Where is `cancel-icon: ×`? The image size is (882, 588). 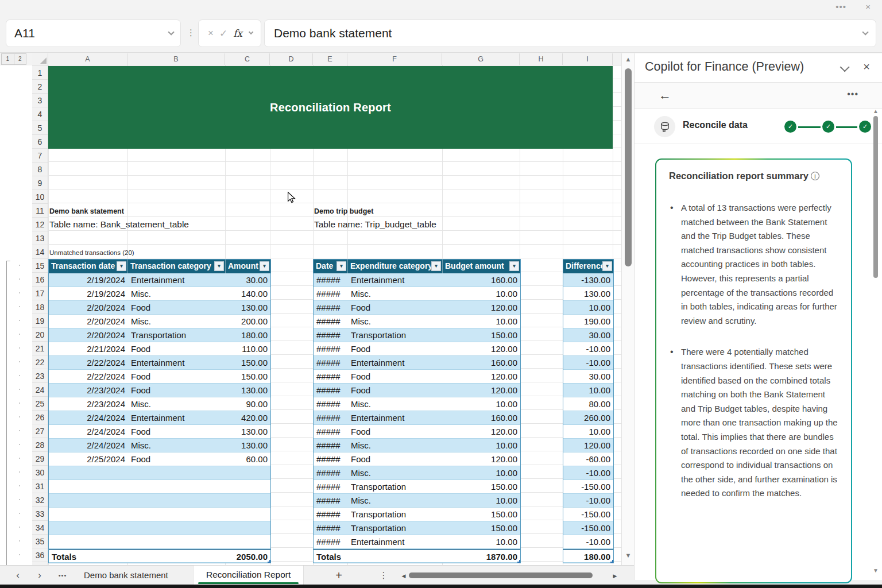
cancel-icon: × is located at coordinates (211, 33).